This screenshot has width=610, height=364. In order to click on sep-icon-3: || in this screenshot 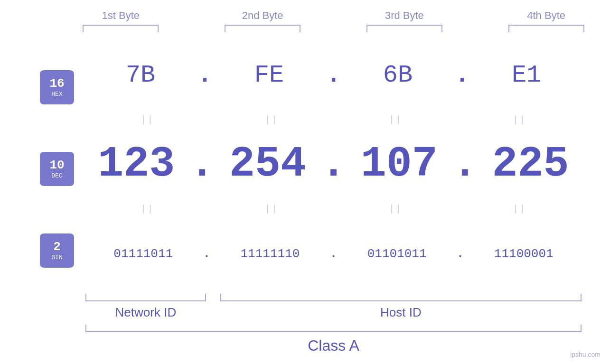, I will do `click(396, 120)`.